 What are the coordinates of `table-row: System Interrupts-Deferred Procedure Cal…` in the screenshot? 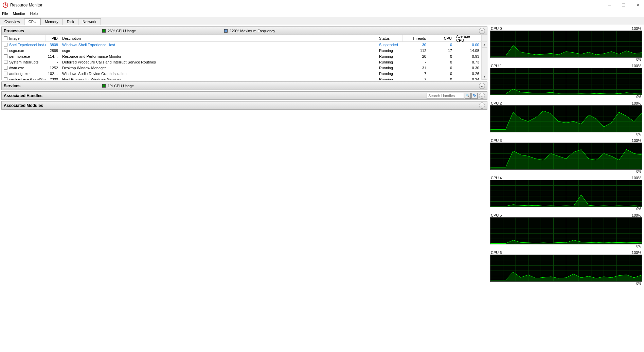 It's located at (245, 62).